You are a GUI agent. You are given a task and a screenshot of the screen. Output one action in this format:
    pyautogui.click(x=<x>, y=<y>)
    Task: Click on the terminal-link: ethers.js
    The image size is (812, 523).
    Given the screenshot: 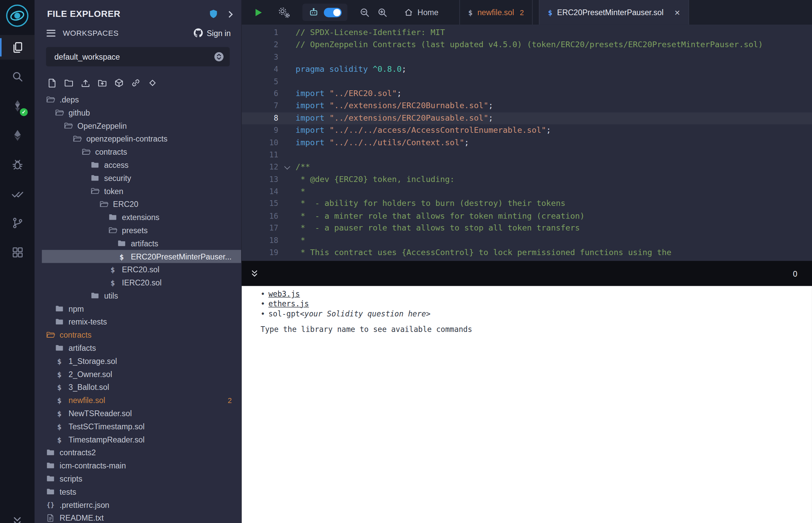 What is the action you would take?
    pyautogui.click(x=289, y=304)
    